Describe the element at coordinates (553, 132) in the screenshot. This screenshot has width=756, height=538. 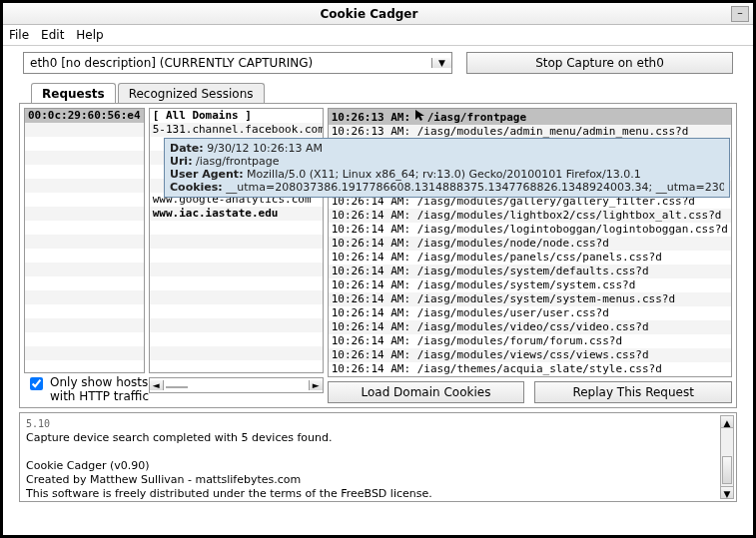
I see `request-path: /iasg/modules/admin_menu/admin_menu.css?…` at that location.